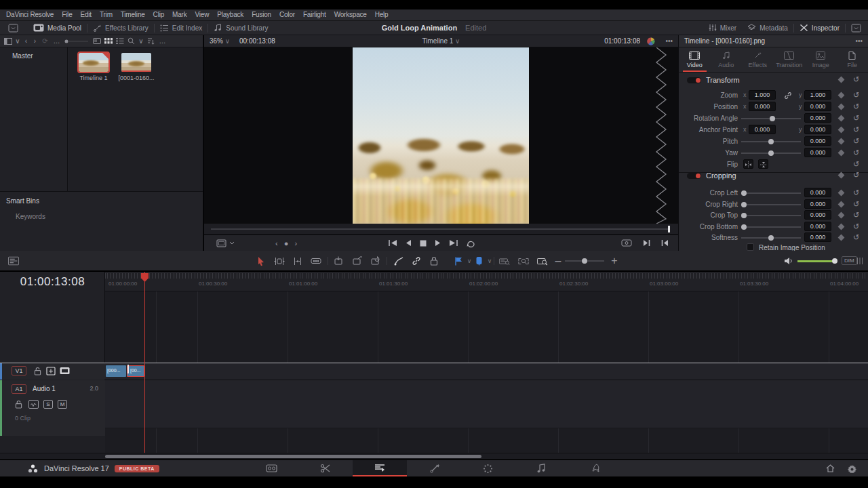  I want to click on crop-right-keyframe-icon, so click(842, 205).